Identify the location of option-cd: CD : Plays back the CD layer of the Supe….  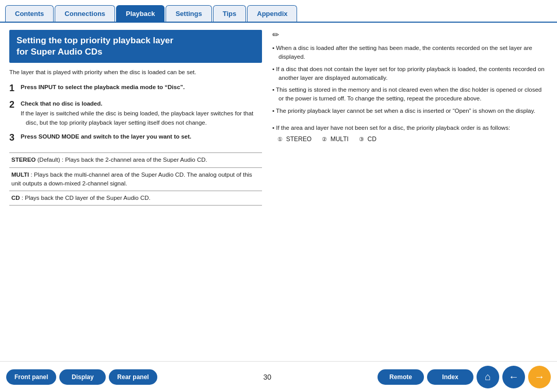
(136, 198).